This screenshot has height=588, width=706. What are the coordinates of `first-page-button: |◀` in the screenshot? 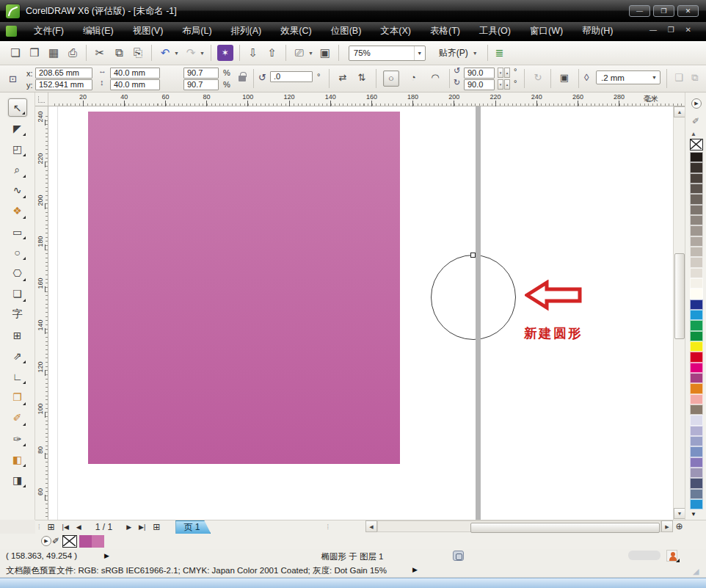 It's located at (66, 527).